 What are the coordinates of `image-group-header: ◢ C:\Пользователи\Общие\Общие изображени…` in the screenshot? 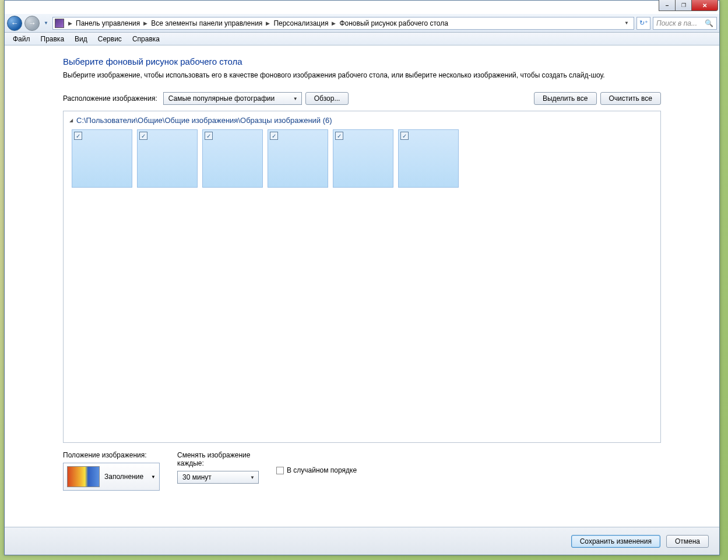 It's located at (362, 120).